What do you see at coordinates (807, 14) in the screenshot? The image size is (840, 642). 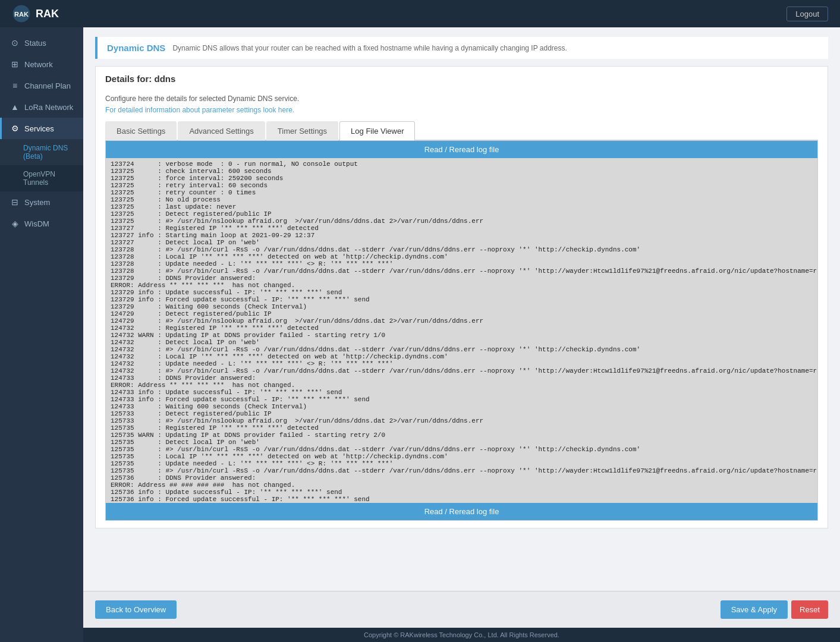 I see `logout-button: Logout` at bounding box center [807, 14].